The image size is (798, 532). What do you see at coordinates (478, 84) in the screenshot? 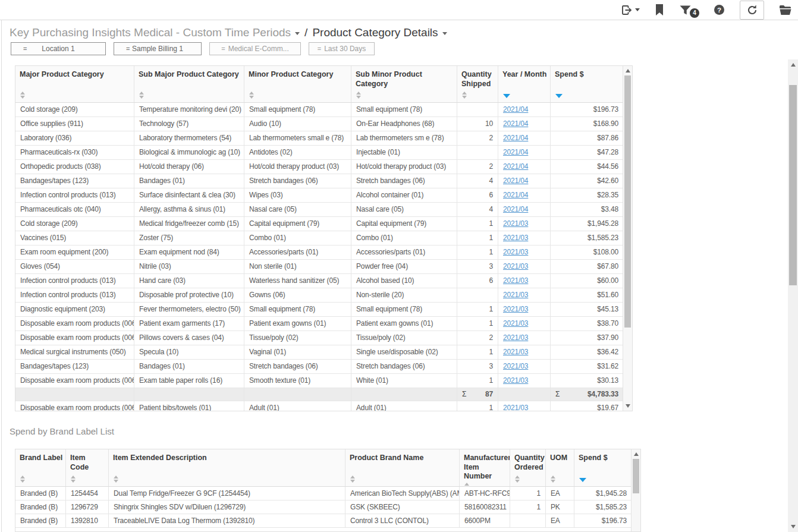
I see `column-header: Quantity Shipped` at bounding box center [478, 84].